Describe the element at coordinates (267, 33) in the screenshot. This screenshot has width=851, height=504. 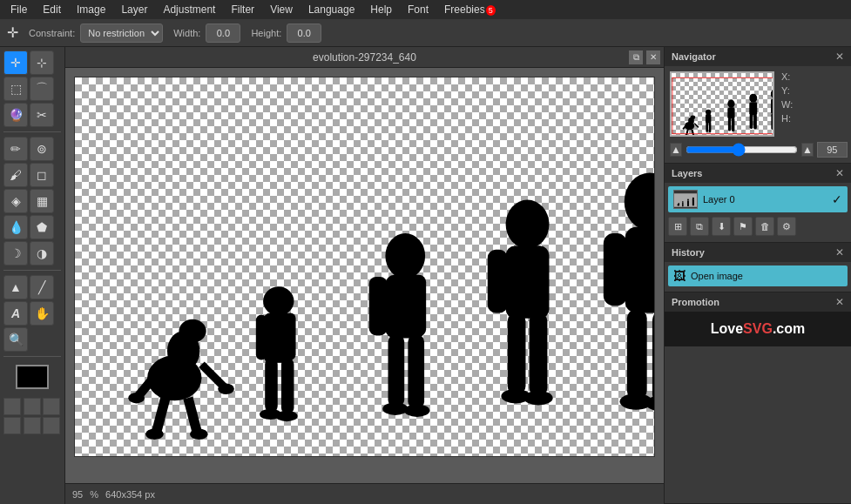
I see `height-label: Height:` at that location.